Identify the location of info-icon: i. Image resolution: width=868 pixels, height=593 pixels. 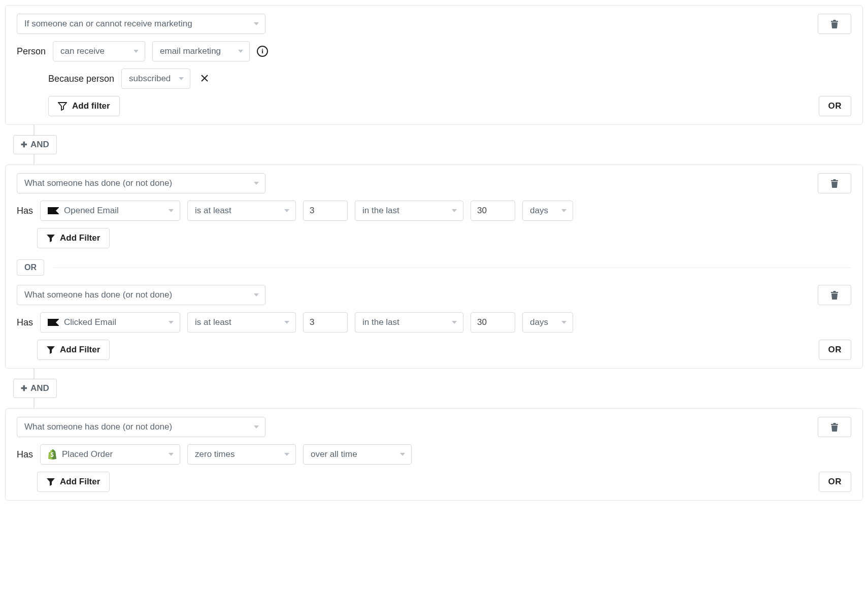
(262, 51).